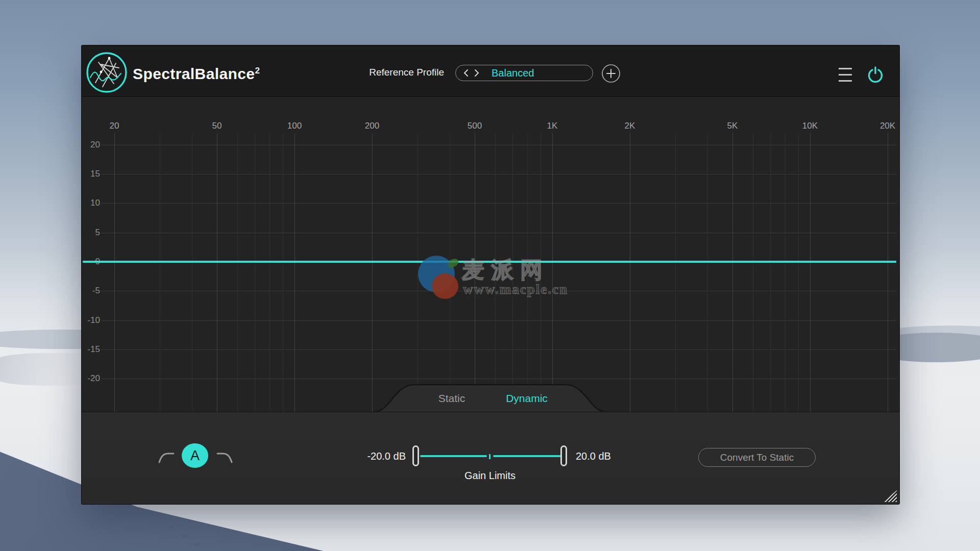 This screenshot has width=980, height=551. I want to click on attack-curve-icon, so click(166, 459).